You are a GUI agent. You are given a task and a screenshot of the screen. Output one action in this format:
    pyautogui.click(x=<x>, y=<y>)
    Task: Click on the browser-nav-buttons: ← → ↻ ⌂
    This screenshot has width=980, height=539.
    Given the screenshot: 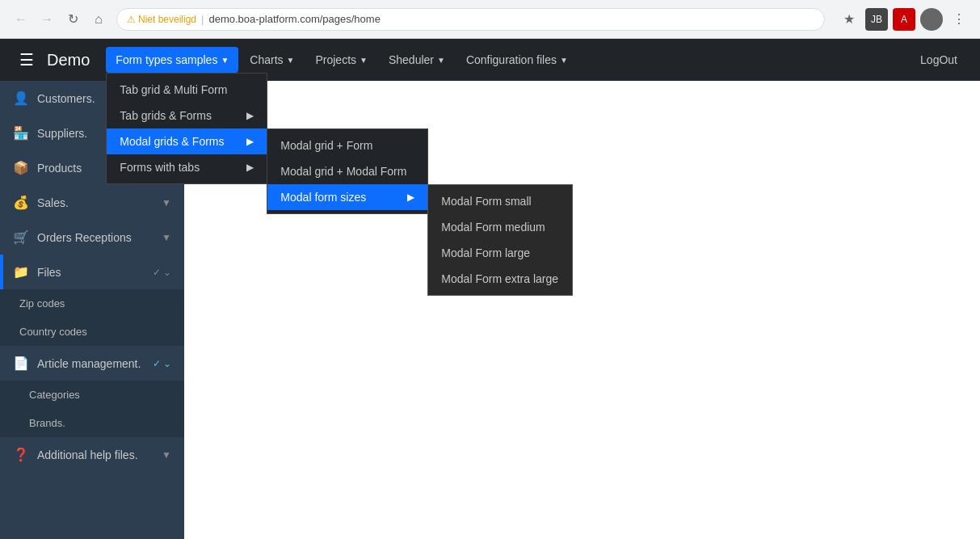 What is the action you would take?
    pyautogui.click(x=60, y=19)
    